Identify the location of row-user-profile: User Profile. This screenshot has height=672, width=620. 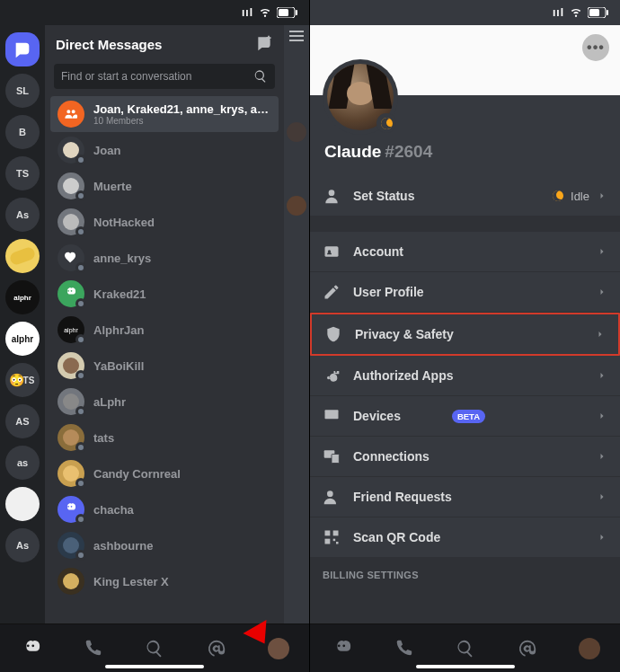
(465, 293).